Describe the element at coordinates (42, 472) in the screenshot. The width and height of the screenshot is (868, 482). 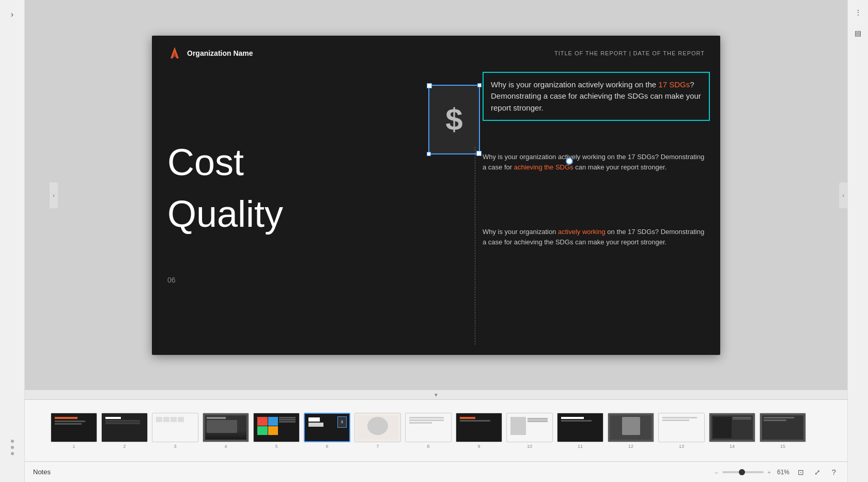
I see `notes-label: Notes` at that location.